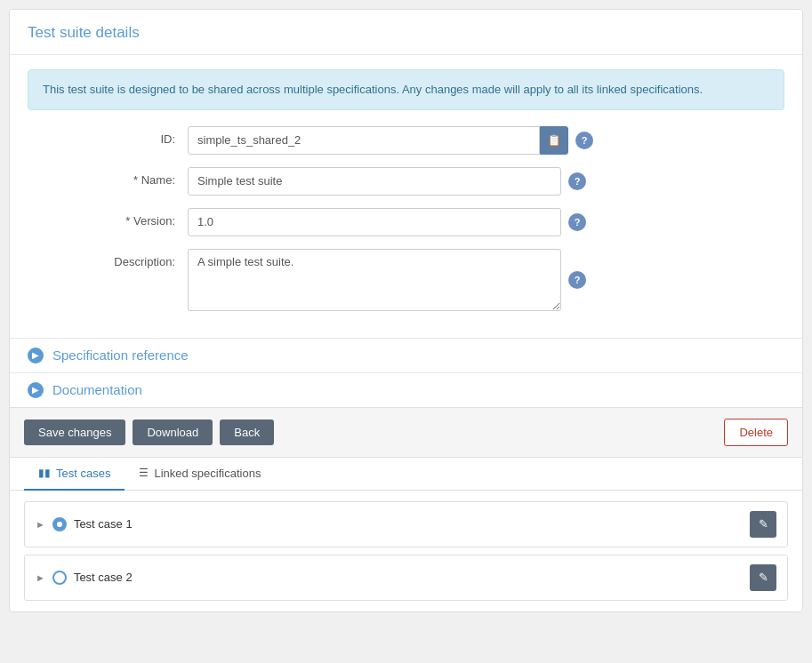 This screenshot has height=663, width=812. What do you see at coordinates (103, 578) in the screenshot?
I see `test-case-2-name: Test case 2` at bounding box center [103, 578].